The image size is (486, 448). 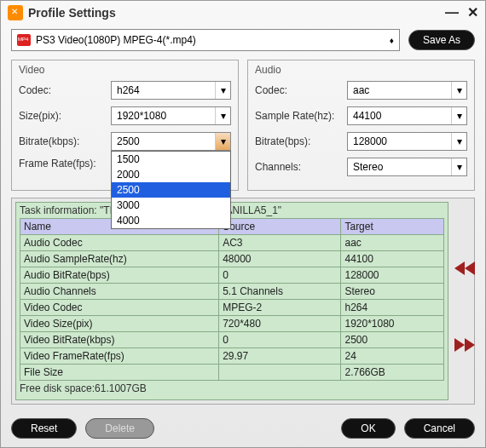 I want to click on video-bitrate-label: Bitrate(kbps):, so click(x=65, y=141).